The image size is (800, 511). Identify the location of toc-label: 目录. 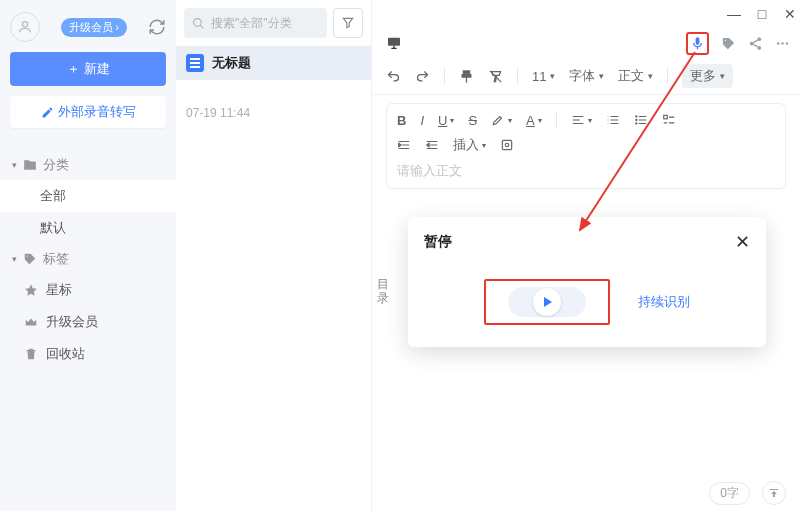
(383, 291).